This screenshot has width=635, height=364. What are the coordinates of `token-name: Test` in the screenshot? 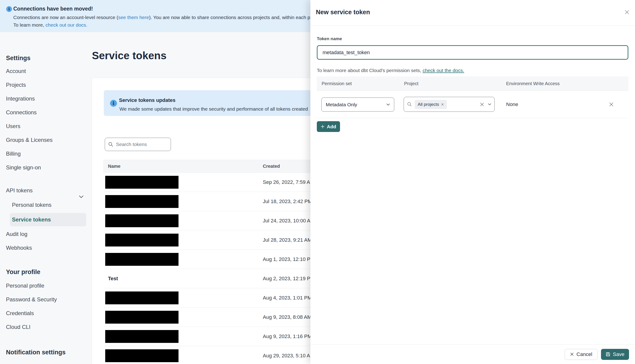 It's located at (113, 278).